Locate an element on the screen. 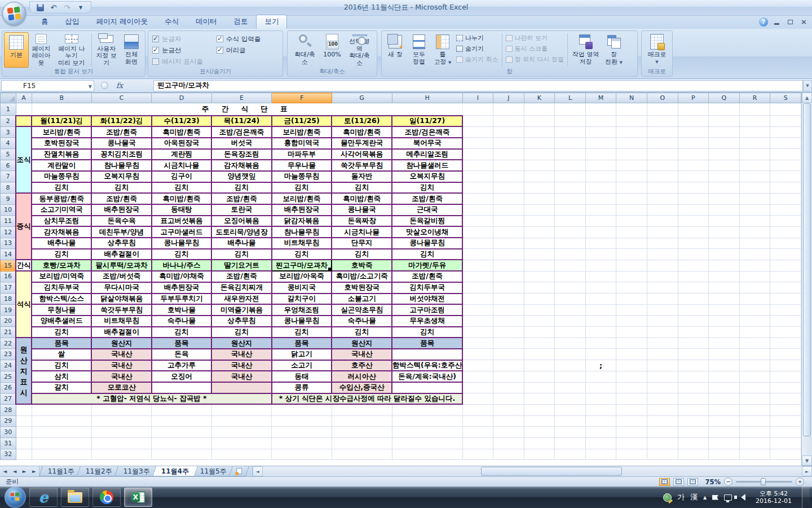 Image resolution: width=812 pixels, height=508 pixels. cell-S2 is located at coordinates (786, 121).